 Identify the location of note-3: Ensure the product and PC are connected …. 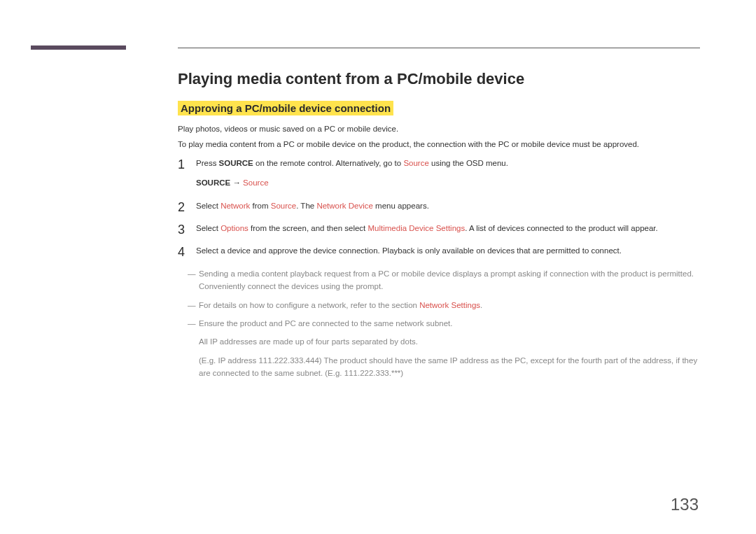
(439, 323).